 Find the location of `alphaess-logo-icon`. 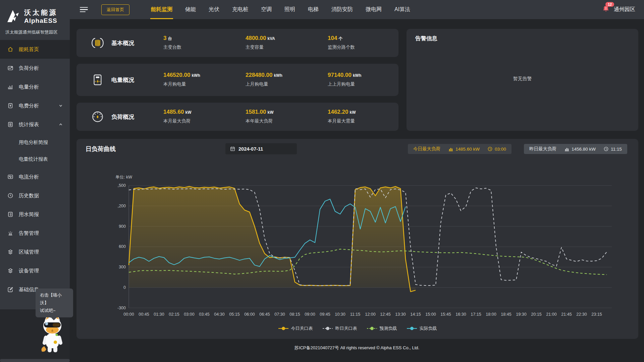

alphaess-logo-icon is located at coordinates (13, 16).